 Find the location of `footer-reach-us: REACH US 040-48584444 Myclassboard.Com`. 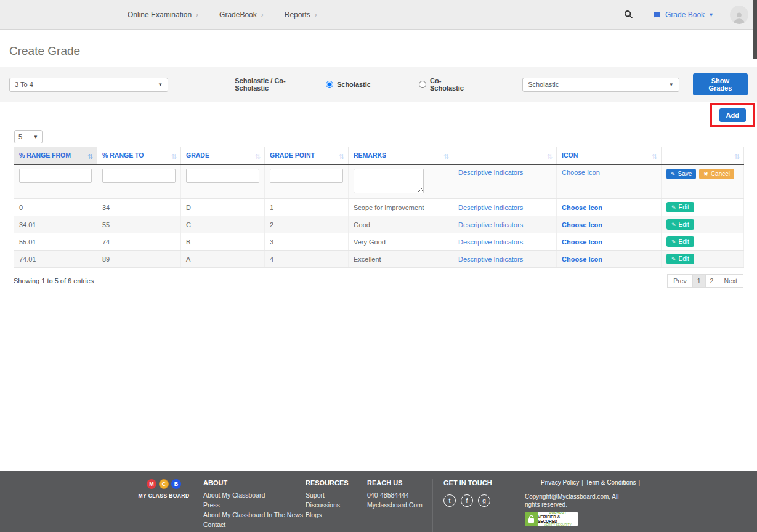

footer-reach-us: REACH US 040-48584444 Myclassboard.Com is located at coordinates (400, 506).